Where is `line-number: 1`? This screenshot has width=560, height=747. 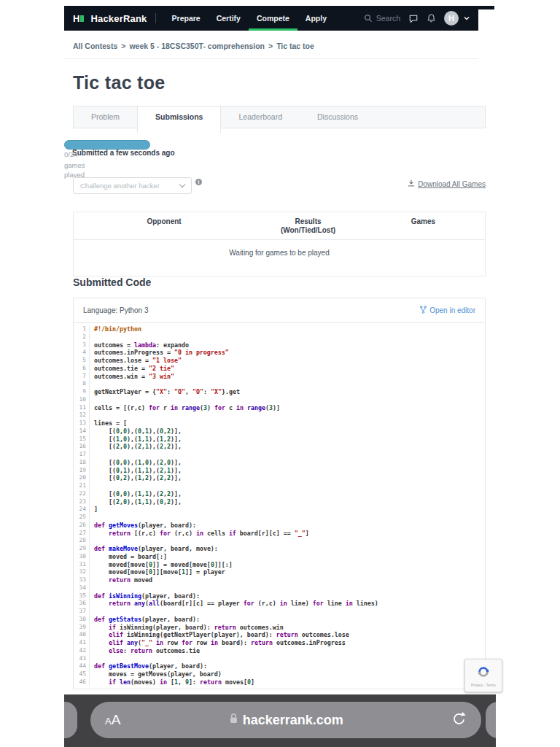 line-number: 1 is located at coordinates (82, 330).